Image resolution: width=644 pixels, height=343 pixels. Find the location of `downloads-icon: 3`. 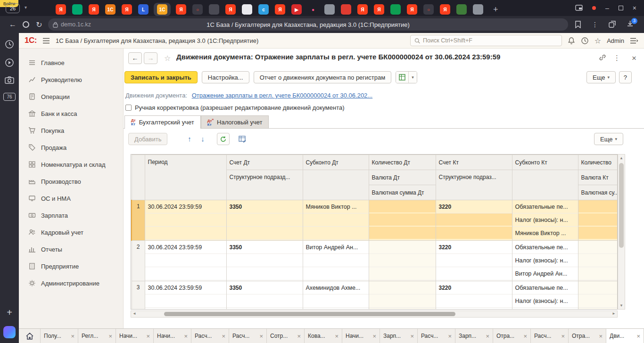

downloads-icon: 3 is located at coordinates (630, 24).